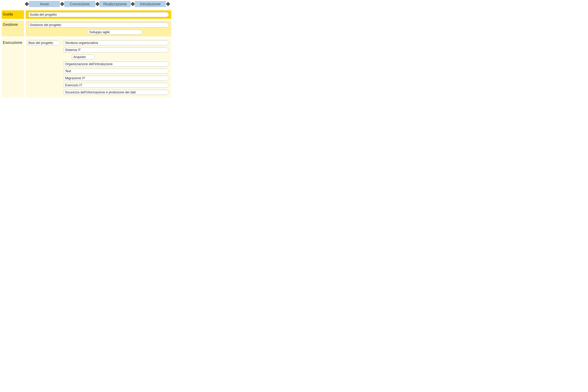 The height and width of the screenshot is (392, 588). Describe the element at coordinates (115, 78) in the screenshot. I see `bar-migrazione-it: Migrazione IT` at that location.